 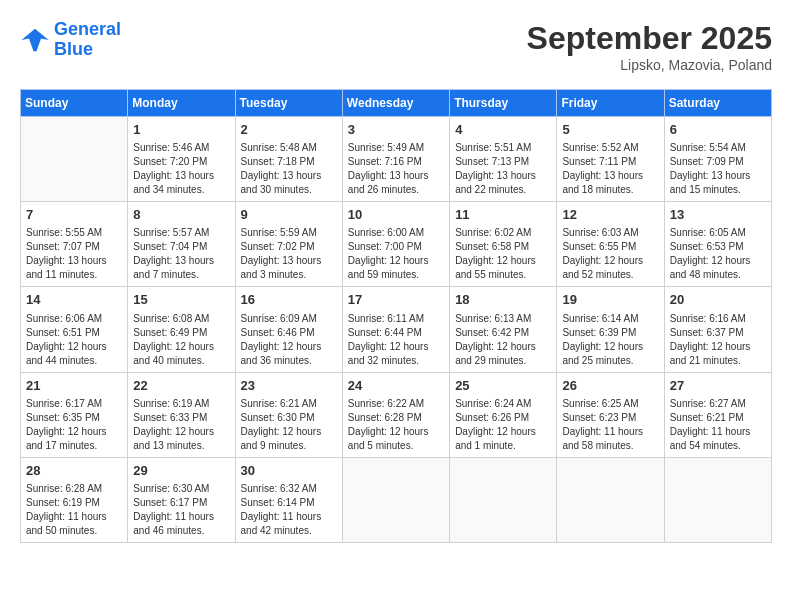 What do you see at coordinates (610, 340) in the screenshot?
I see `day-info: Sunrise: 6:14 AMSunset: 6:39 PMDaylight:…` at bounding box center [610, 340].